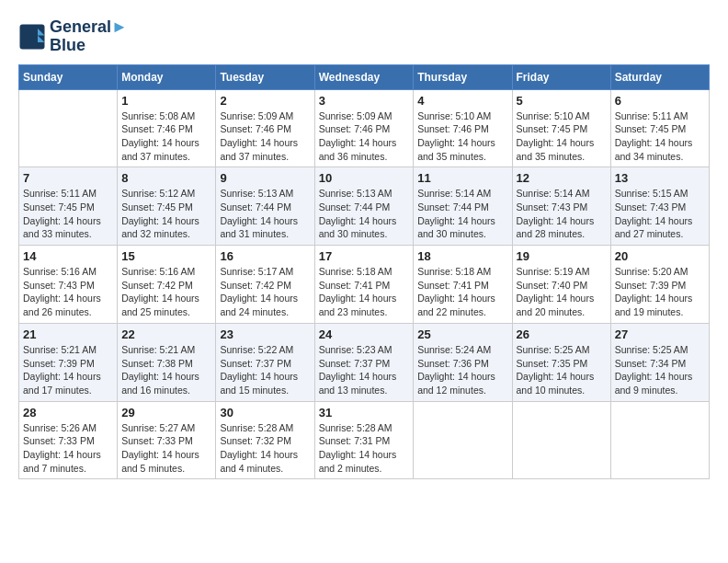 The width and height of the screenshot is (728, 563). I want to click on calendar-cell: 30Sunrise: 5:28 AM Sunset: 7:32 PM Dayli…, so click(265, 440).